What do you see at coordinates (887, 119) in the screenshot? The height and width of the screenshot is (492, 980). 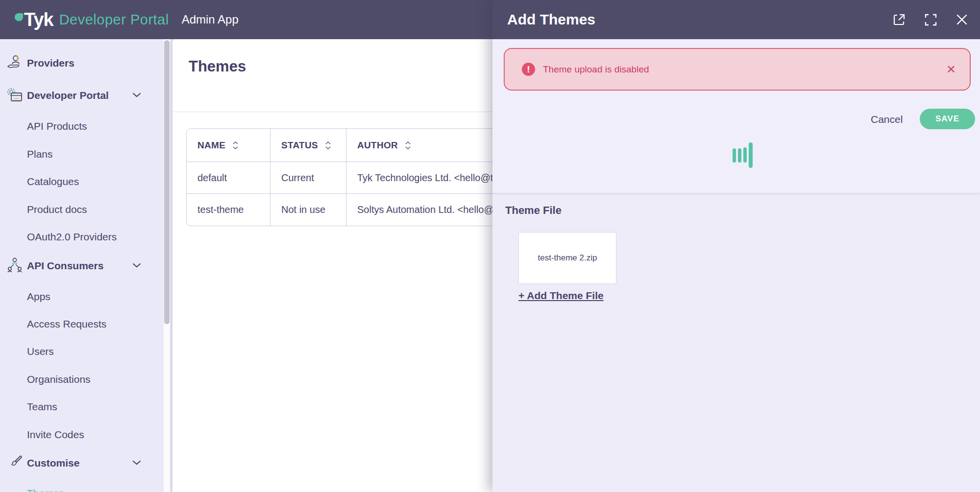 I see `cancel-button: Cancel` at bounding box center [887, 119].